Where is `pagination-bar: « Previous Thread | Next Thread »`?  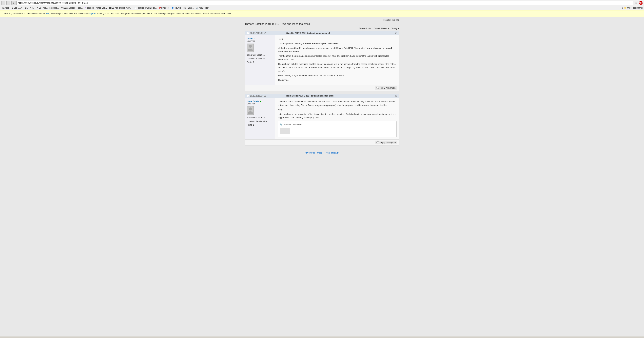 pagination-bar: « Previous Thread | Next Thread » is located at coordinates (322, 153).